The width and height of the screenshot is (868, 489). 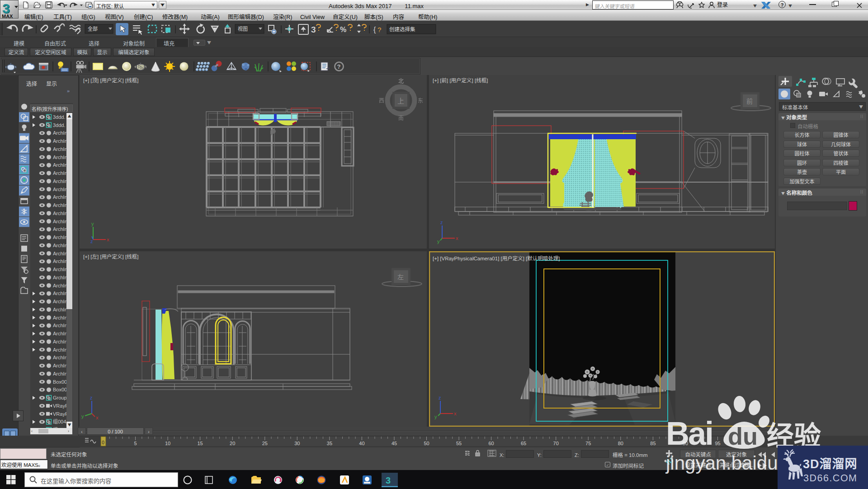 What do you see at coordinates (402, 29) in the screenshot?
I see `svg-text: 创建选择集` at bounding box center [402, 29].